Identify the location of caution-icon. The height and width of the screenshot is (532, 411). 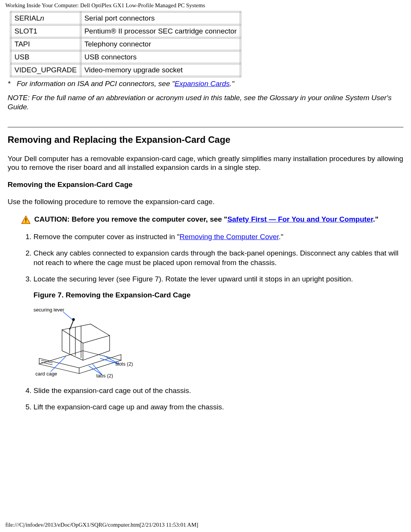
(26, 220).